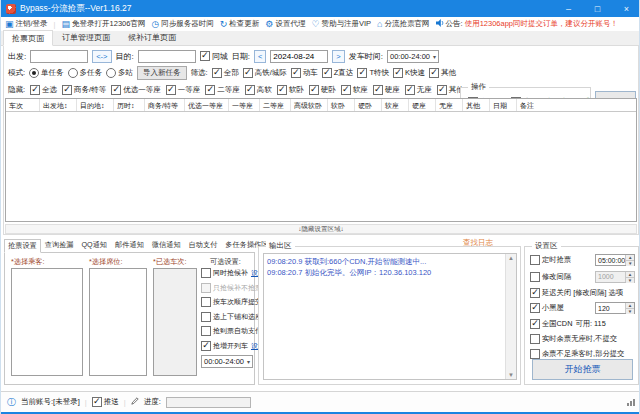 Image resolution: width=640 pixels, height=414 pixels. What do you see at coordinates (167, 56) in the screenshot?
I see `to-input` at bounding box center [167, 56].